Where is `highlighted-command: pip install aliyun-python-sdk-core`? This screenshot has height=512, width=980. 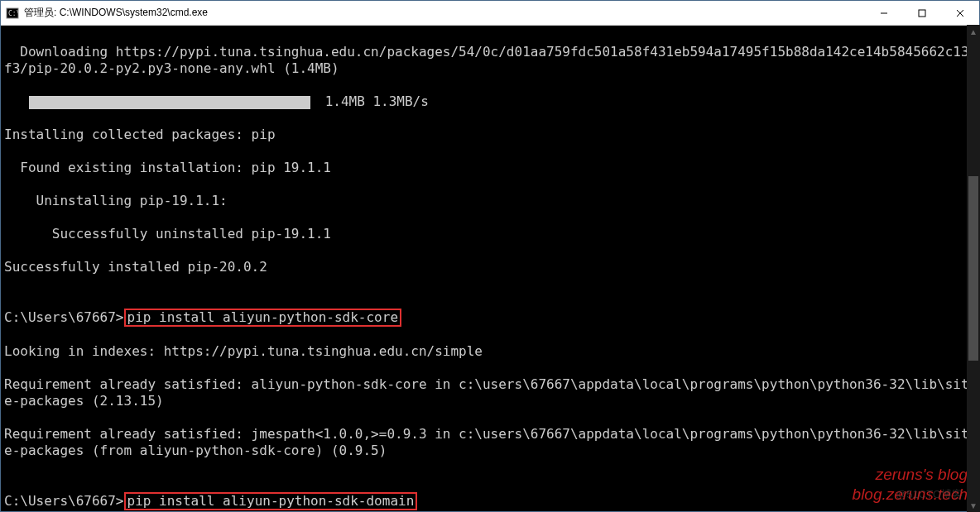
highlighted-command: pip install aliyun-python-sdk-core is located at coordinates (263, 318).